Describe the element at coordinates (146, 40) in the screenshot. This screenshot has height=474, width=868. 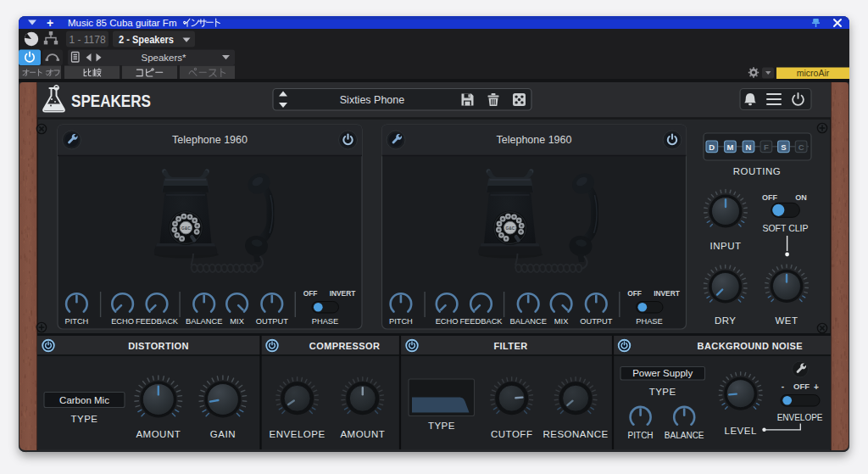
I see `svg-text: 2 - Speakers` at that location.